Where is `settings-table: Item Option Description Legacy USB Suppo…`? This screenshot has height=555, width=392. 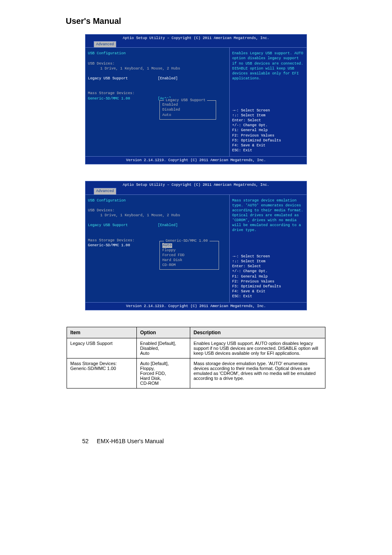
settings-table: Item Option Description Legacy USB Suppo… is located at coordinates (196, 358).